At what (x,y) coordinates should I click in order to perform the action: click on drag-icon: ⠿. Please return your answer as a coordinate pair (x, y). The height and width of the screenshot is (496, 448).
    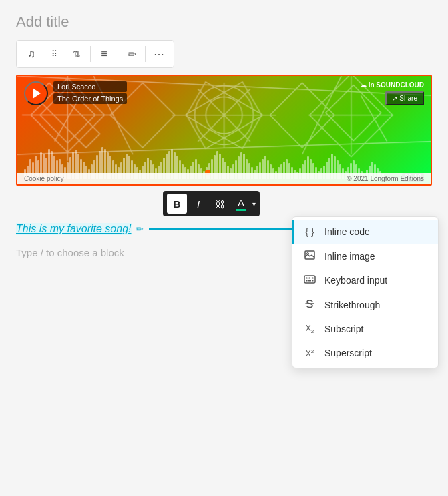
    Looking at the image, I should click on (54, 54).